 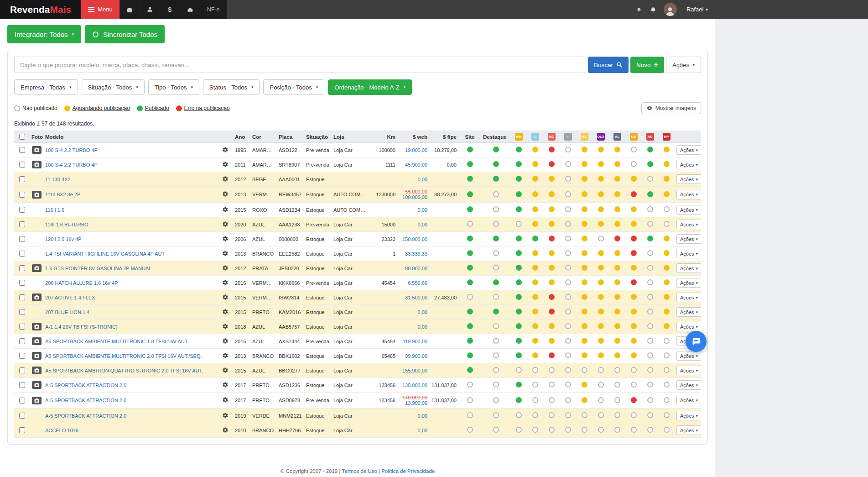 I want to click on legend-item-4: Erro na publicação, so click(x=203, y=108).